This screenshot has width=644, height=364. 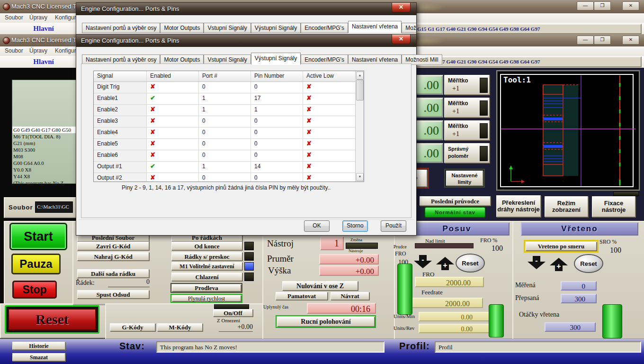 What do you see at coordinates (467, 130) in the screenshot?
I see `scale-z-button: Měřítko +1` at bounding box center [467, 130].